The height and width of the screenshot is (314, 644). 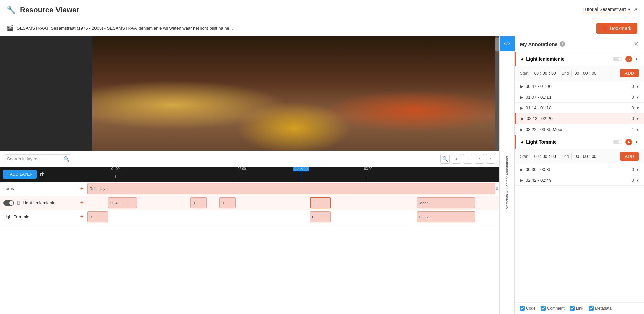 What do you see at coordinates (491, 159) in the screenshot?
I see `next-button: ›` at bounding box center [491, 159].